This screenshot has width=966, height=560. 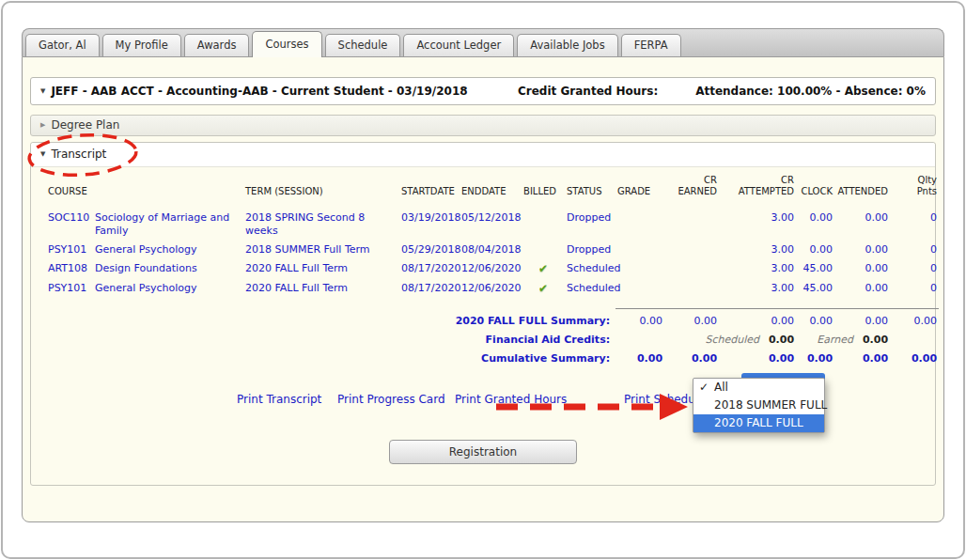 I want to click on transcript-label: Transcript, so click(x=79, y=154).